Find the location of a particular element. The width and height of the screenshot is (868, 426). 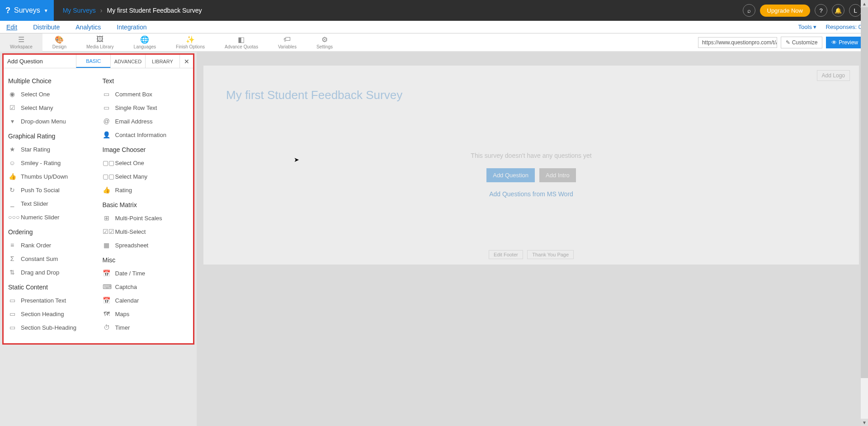

notifications-button: 🔔 is located at coordinates (838, 10).